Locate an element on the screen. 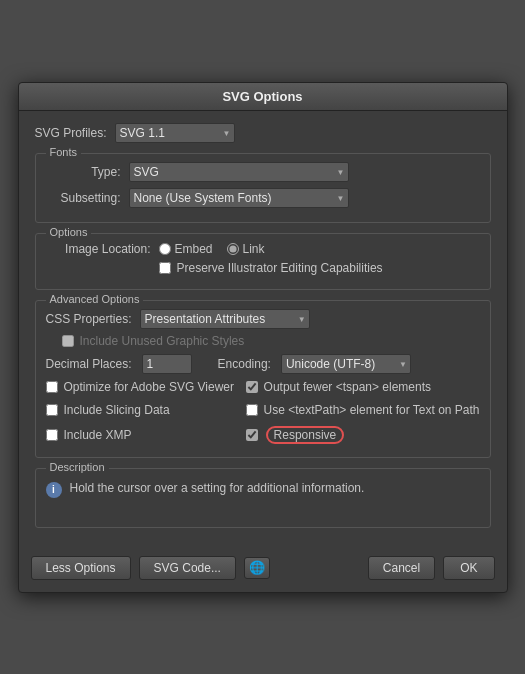  decimal-encoding-row: Decimal Places: Encoding: Unicode (UTF-8… is located at coordinates (263, 364).